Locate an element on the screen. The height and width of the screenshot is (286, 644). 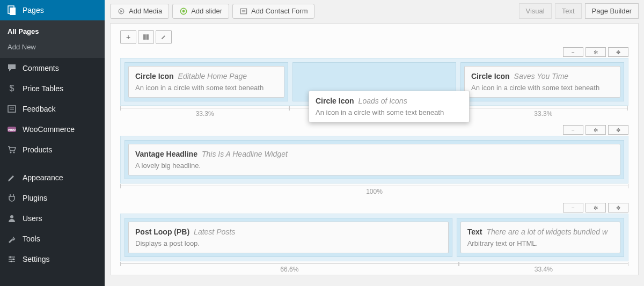
builder-cell: Circle IconEditable Home Page An icon in… is located at coordinates (206, 82).